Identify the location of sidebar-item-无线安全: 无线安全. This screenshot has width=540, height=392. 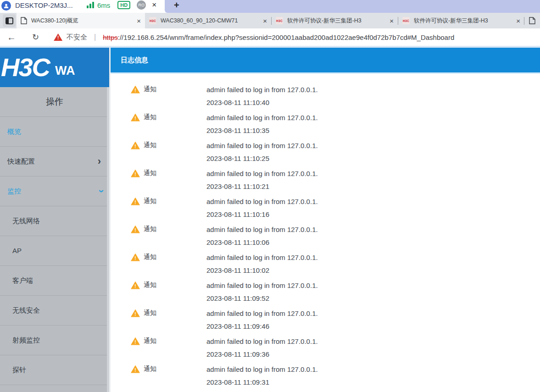
(55, 311).